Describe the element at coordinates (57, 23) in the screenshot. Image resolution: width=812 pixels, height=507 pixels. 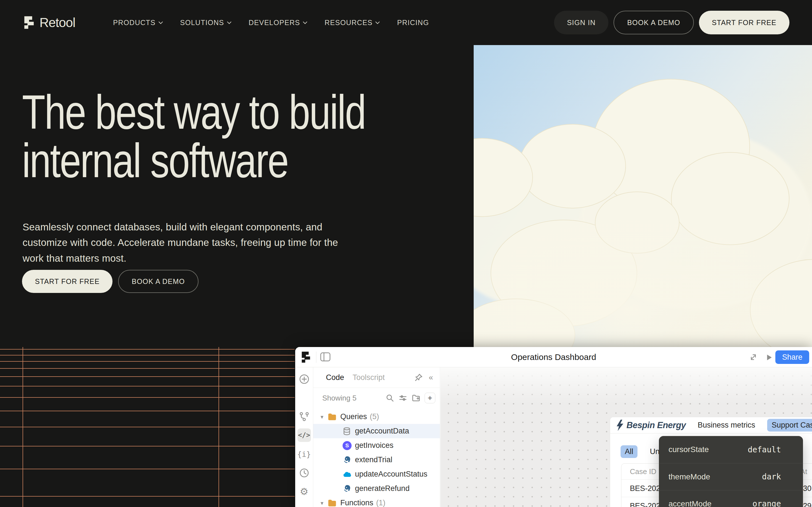
I see `retool-wordmark: Retool` at that location.